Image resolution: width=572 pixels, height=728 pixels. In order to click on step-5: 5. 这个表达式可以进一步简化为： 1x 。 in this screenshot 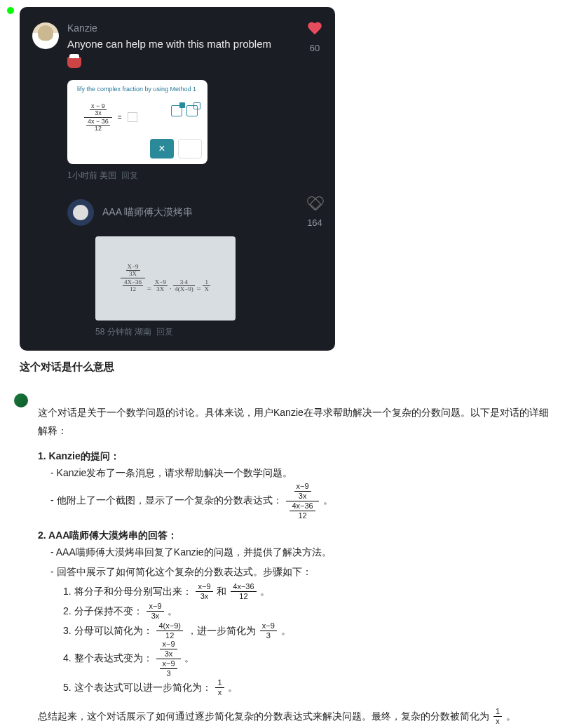, I will do `click(308, 687)`.